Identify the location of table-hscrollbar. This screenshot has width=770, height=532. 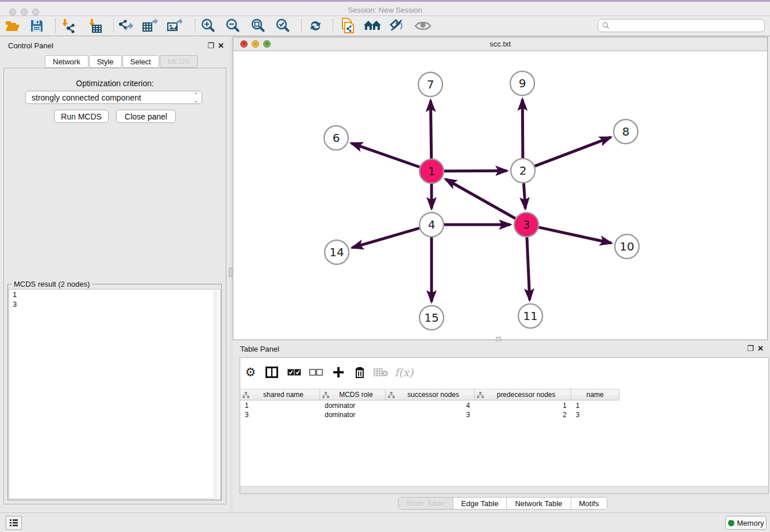
(505, 489).